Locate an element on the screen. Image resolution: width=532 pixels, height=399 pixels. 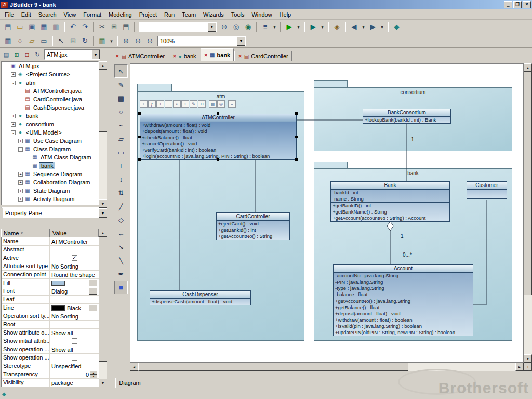
debug-icon: ▶ is located at coordinates (313, 27).